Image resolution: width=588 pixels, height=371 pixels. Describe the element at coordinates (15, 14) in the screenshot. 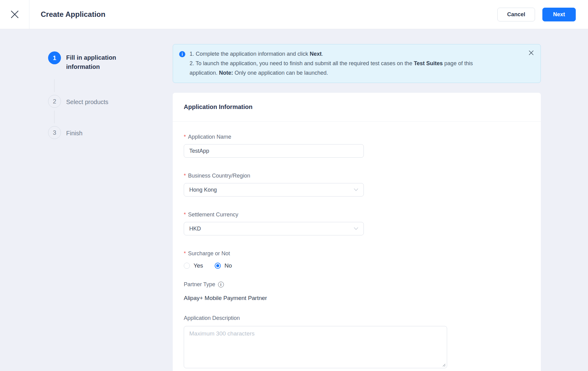

I see `close-icon` at that location.